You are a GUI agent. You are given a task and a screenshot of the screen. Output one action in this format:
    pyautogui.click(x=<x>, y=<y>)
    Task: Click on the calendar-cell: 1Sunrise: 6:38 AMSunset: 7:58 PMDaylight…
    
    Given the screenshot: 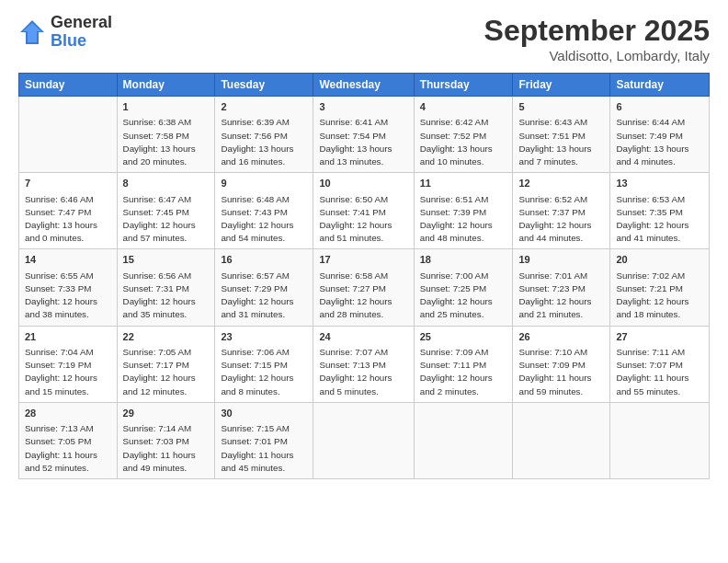 What is the action you would take?
    pyautogui.click(x=165, y=134)
    